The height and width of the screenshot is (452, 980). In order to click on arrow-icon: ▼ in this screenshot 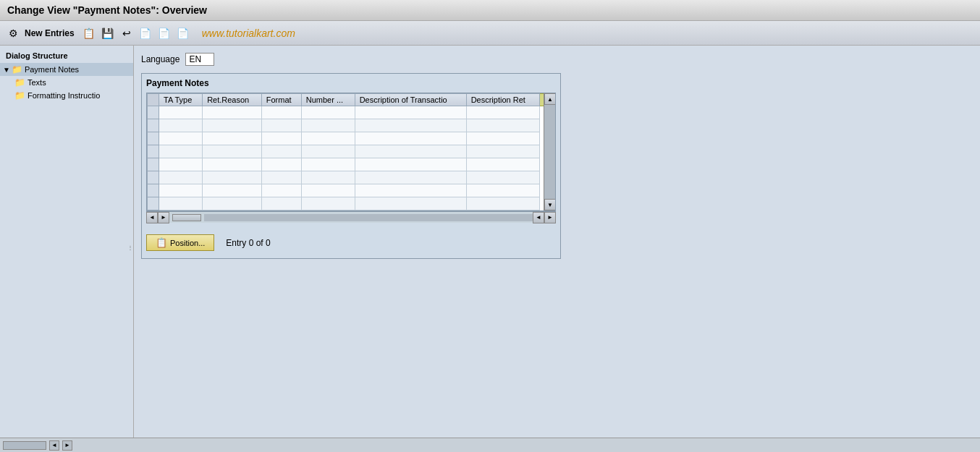, I will do `click(7, 69)`.